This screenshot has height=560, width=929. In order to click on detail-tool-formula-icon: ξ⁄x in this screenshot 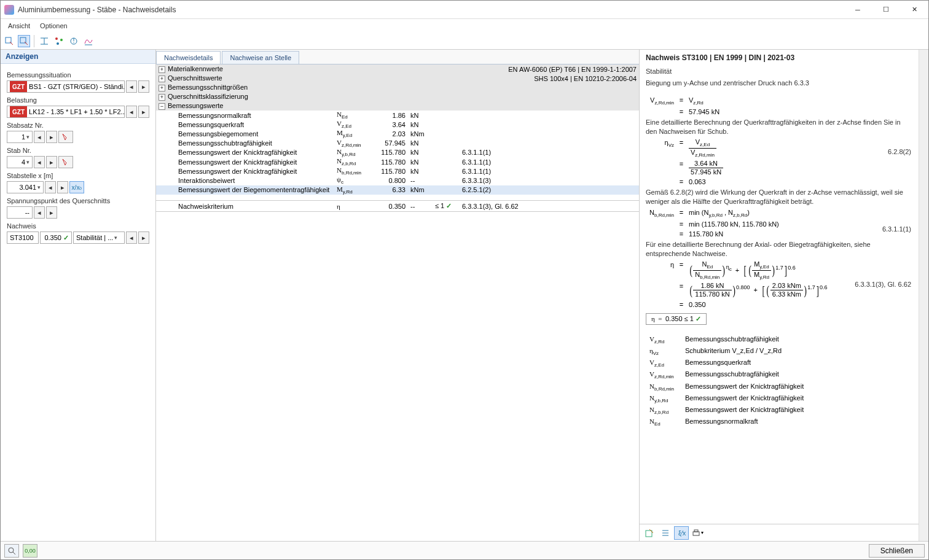, I will do `click(681, 533)`.